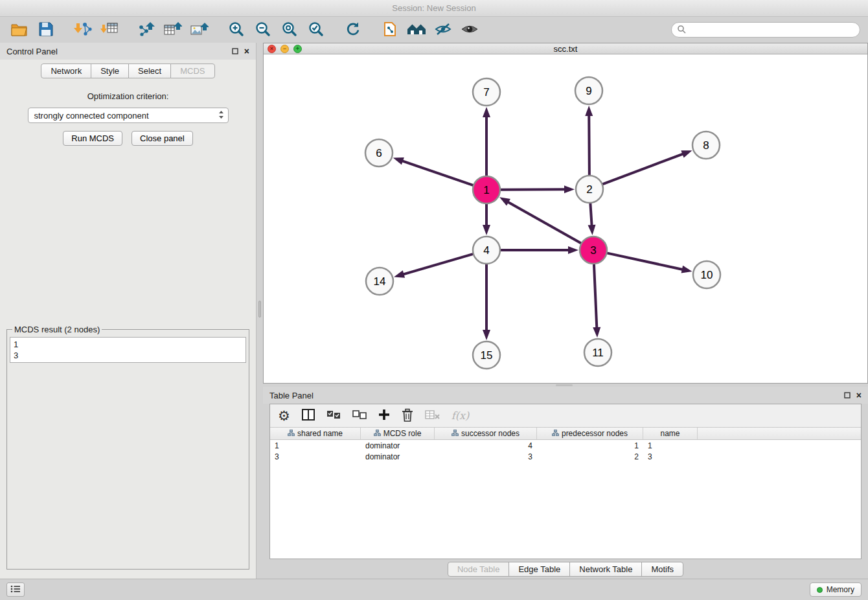 The height and width of the screenshot is (600, 868). I want to click on tab-node-table: Node Table, so click(479, 569).